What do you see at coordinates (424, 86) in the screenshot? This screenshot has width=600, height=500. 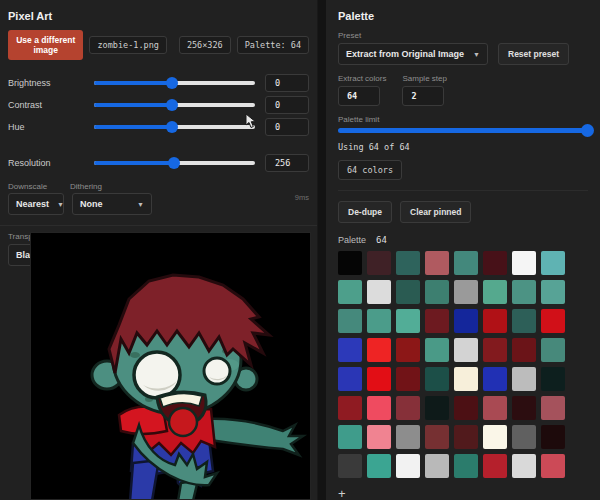 I see `sample-step-group: Sample step 2` at bounding box center [424, 86].